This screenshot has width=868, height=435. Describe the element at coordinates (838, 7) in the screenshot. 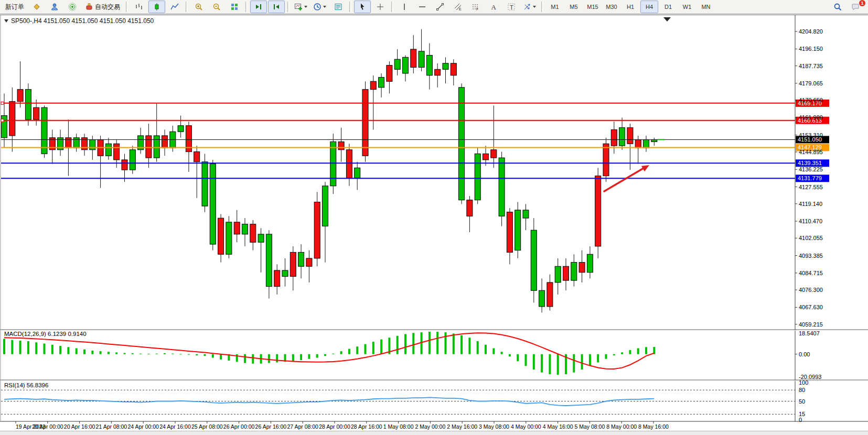

I see `search-icon` at that location.